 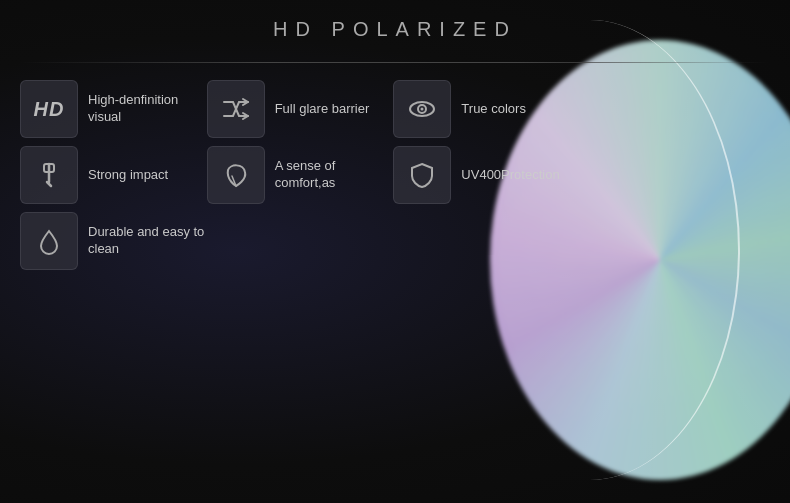 What do you see at coordinates (49, 175) in the screenshot?
I see `strong-impact-icon-box` at bounding box center [49, 175].